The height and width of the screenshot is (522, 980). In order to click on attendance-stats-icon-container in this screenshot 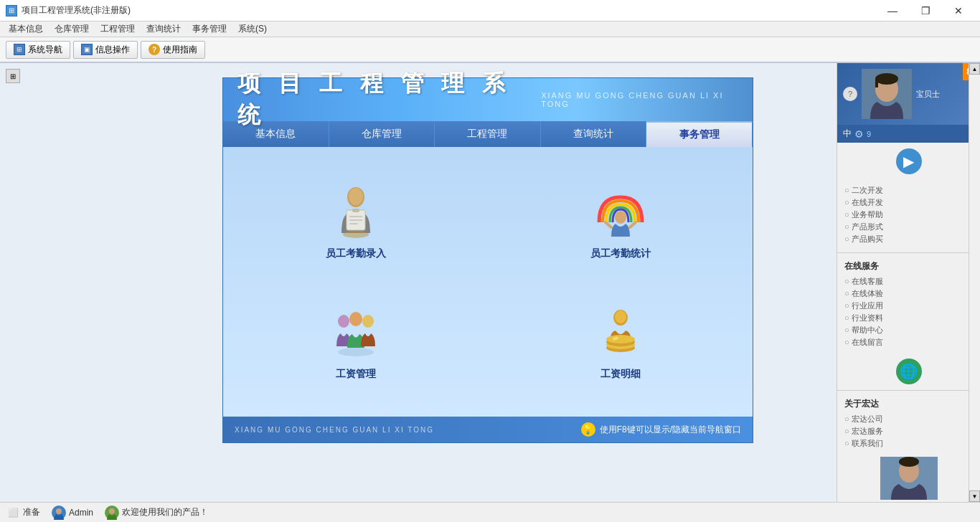, I will do `click(621, 212)`.